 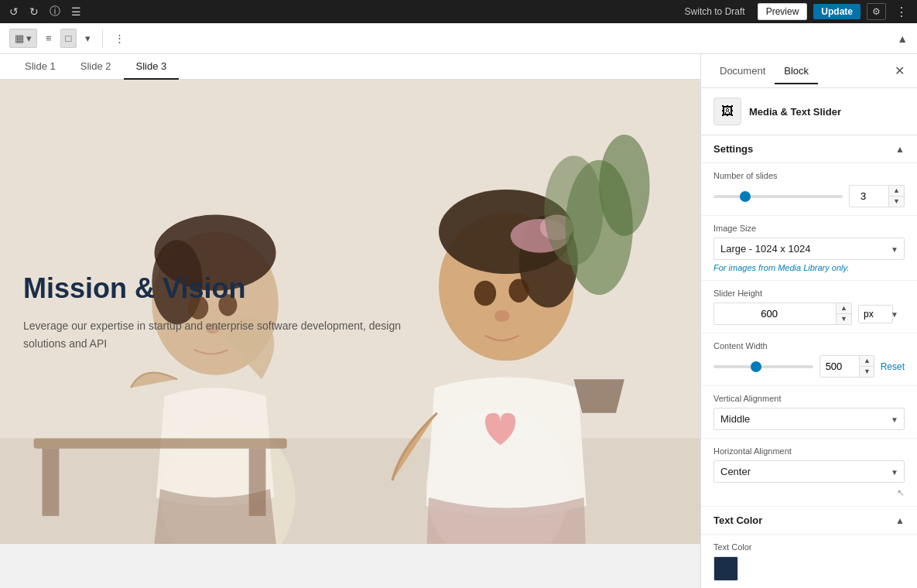 What do you see at coordinates (778, 197) in the screenshot?
I see `number-of-slides-slider` at bounding box center [778, 197].